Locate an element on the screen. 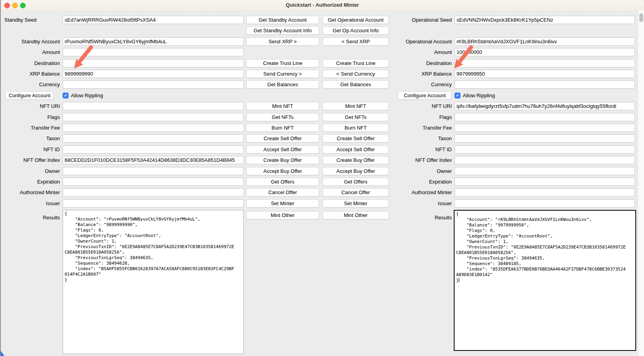  window-titlebar: Quickstart - Authorized Minter is located at coordinates (322, 6).